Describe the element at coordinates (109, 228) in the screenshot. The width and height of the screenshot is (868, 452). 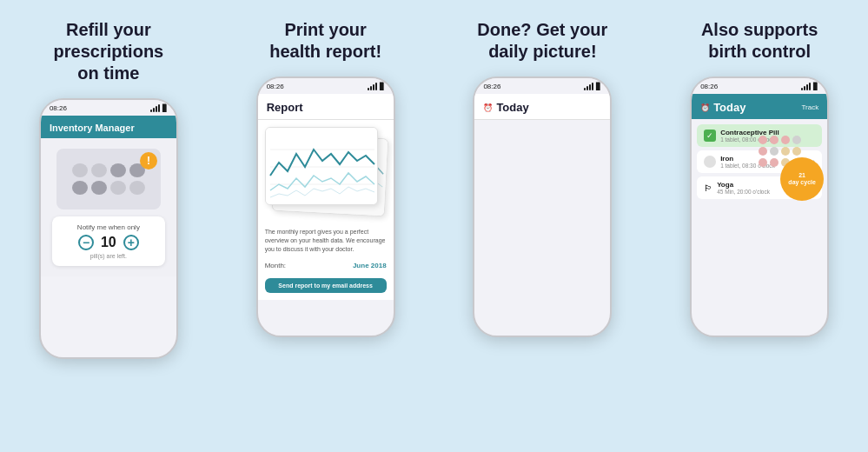
I see `notify-label: Notify me when only` at that location.